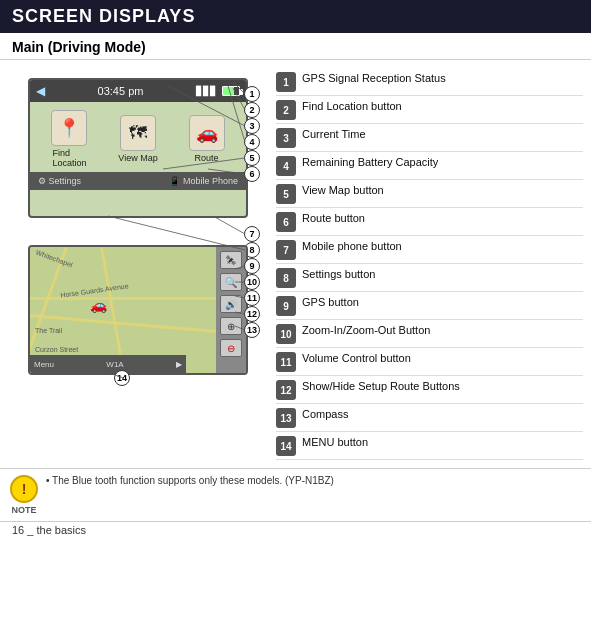  Describe the element at coordinates (430, 110) in the screenshot. I see `legend-item-2: 2 Find Location button` at that location.